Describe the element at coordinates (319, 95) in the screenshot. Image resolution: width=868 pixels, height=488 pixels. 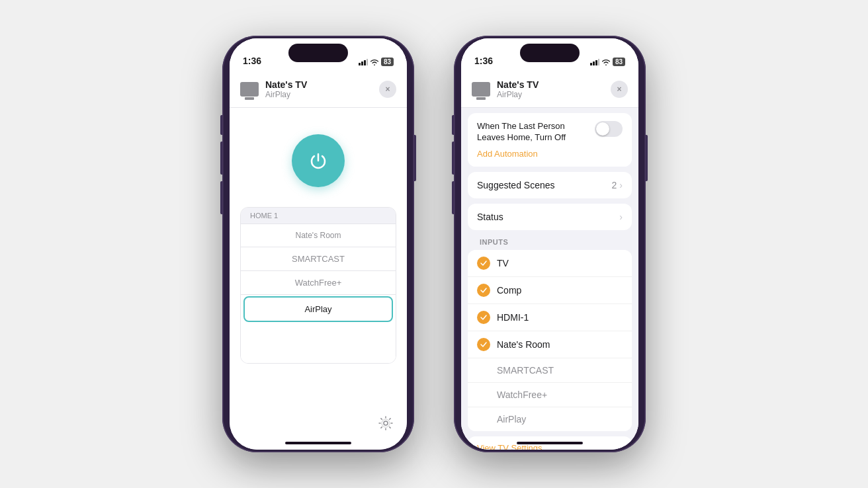
I see `device-sub-1: AirPlay` at that location.